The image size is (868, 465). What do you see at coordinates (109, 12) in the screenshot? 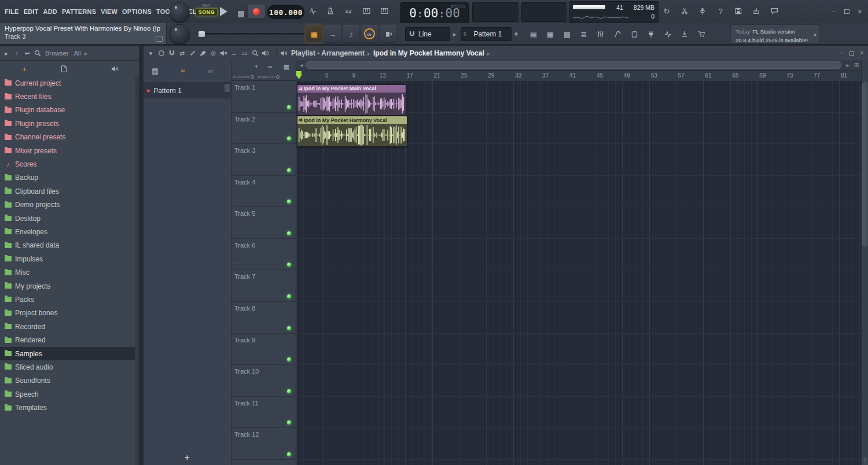
I see `menu-view: VIEW` at bounding box center [109, 12].